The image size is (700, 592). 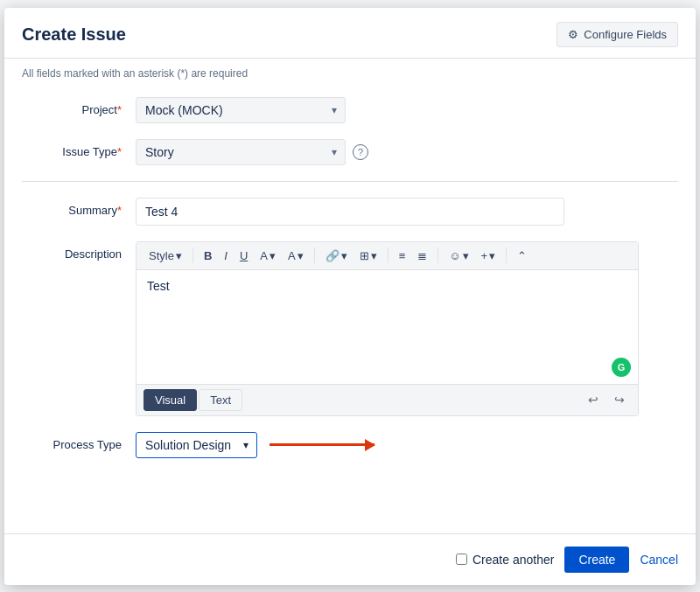 What do you see at coordinates (296, 255) in the screenshot?
I see `text-bg-button: A ▾` at bounding box center [296, 255].